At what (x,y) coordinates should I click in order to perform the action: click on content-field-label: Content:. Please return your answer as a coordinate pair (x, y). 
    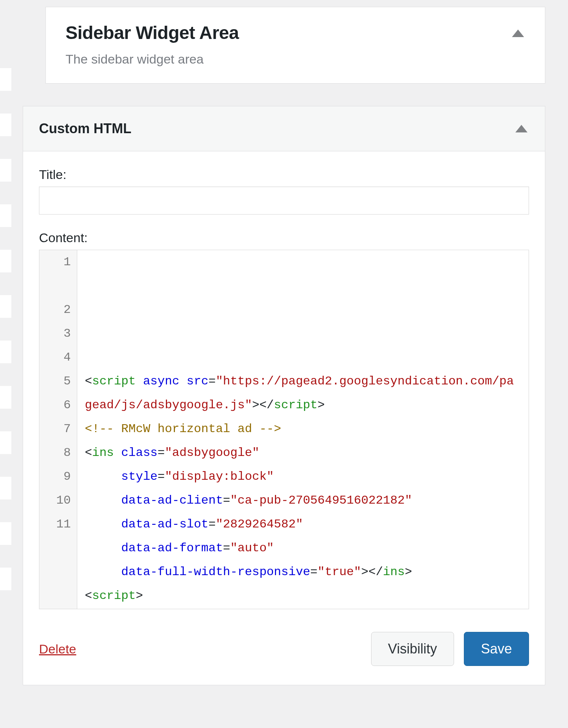
    Looking at the image, I should click on (284, 238).